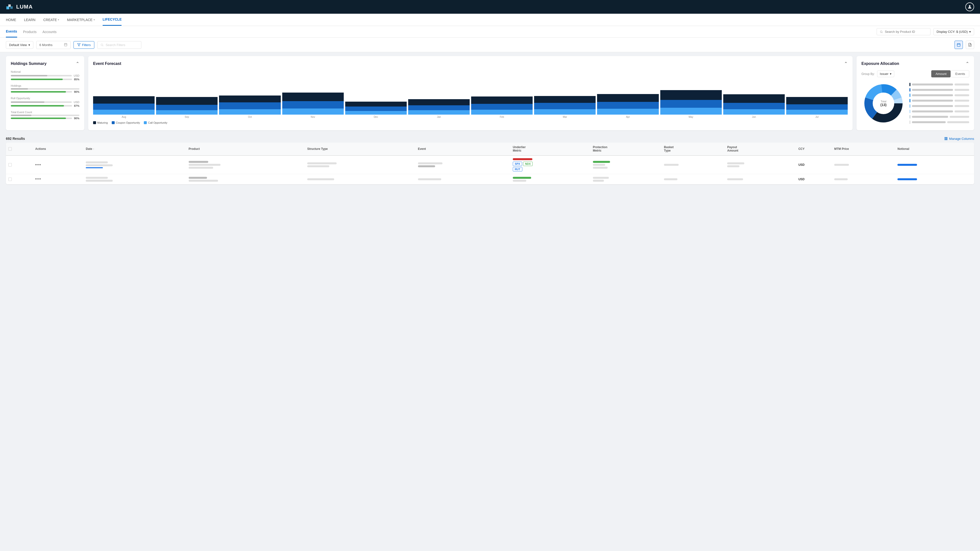 The image size is (980, 551). I want to click on row2-notional, so click(935, 179).